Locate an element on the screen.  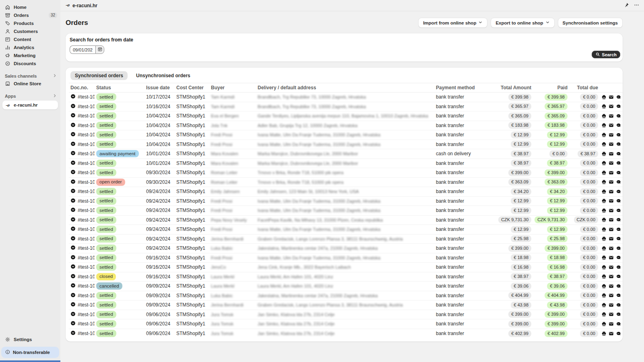
doc-number: #test-1016 is located at coordinates (86, 258).